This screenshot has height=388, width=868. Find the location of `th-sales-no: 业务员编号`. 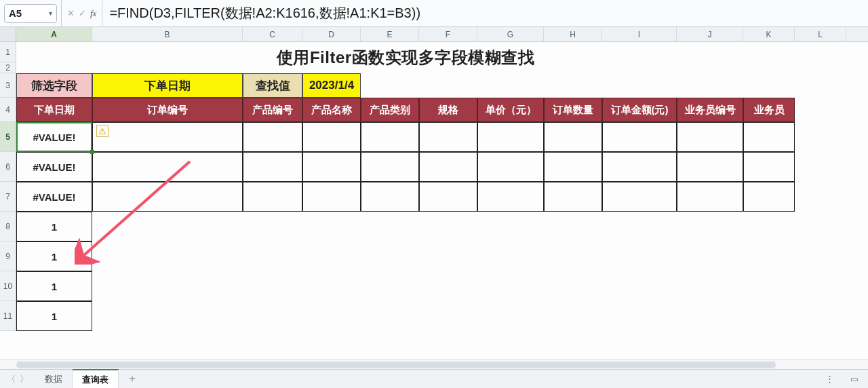

th-sales-no: 业务员编号 is located at coordinates (710, 110).